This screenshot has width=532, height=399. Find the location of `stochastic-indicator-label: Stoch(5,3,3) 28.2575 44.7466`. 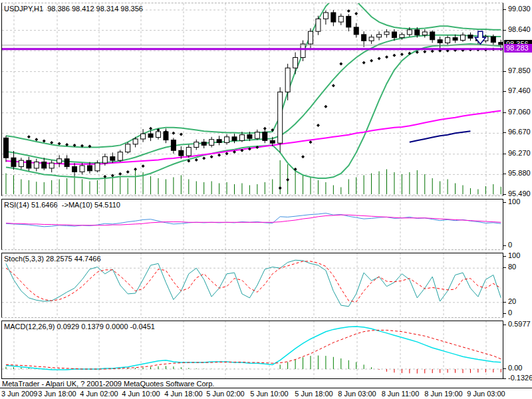

stochastic-indicator-label: Stoch(5,3,3) 28.2575 44.7466 is located at coordinates (53, 259).